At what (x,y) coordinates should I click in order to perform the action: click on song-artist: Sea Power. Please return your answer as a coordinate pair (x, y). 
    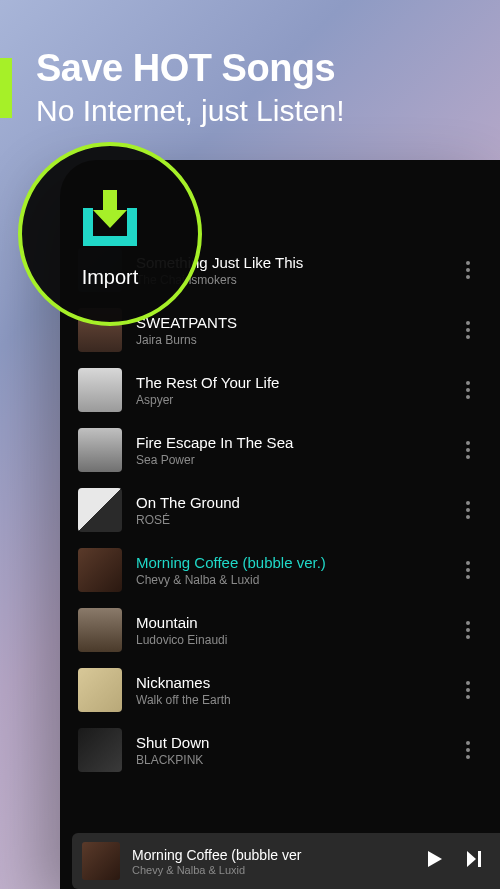
    Looking at the image, I should click on (289, 460).